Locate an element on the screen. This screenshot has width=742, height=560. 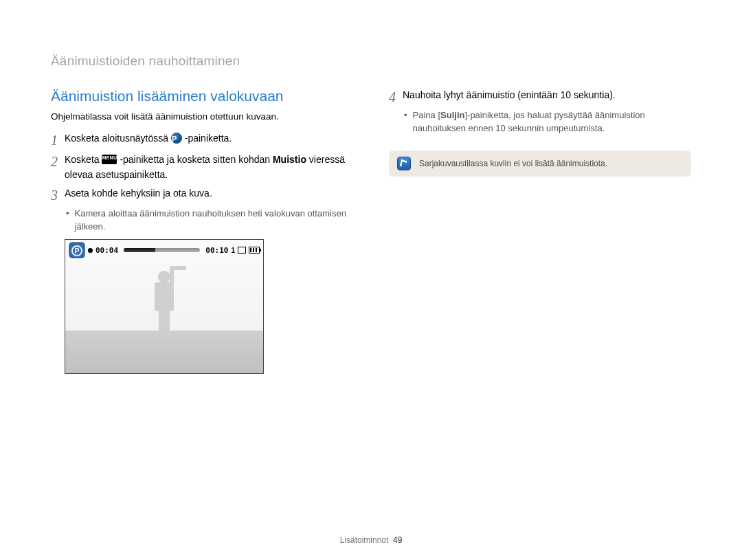
p-mode-icon: P is located at coordinates (177, 138).